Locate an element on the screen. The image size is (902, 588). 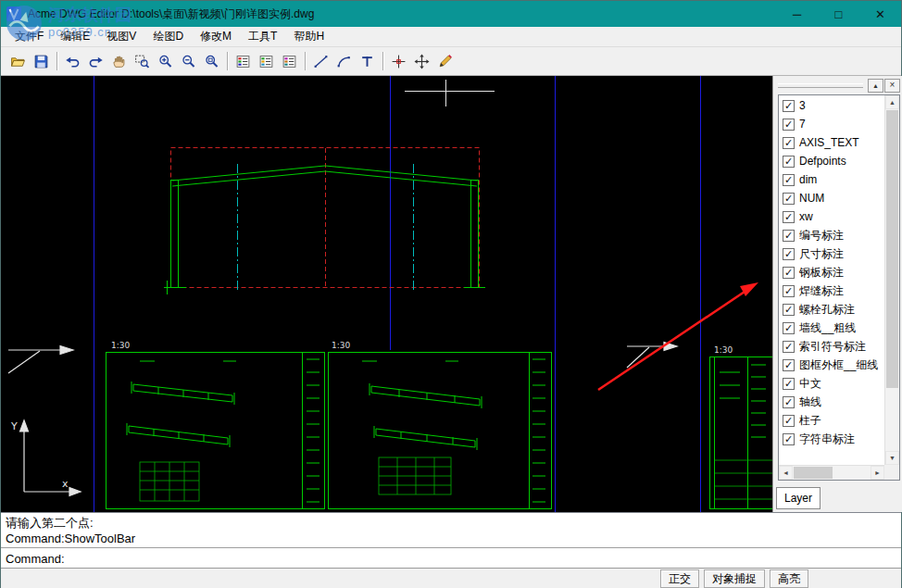
layer-name: 中文 is located at coordinates (810, 383).